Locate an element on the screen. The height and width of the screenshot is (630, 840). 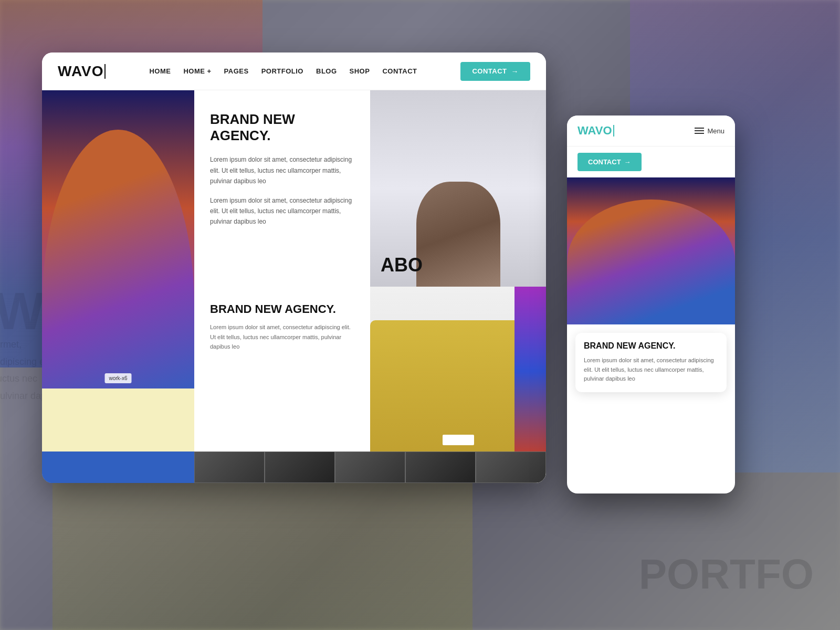
desktop-logo: WAVO is located at coordinates (82, 71).